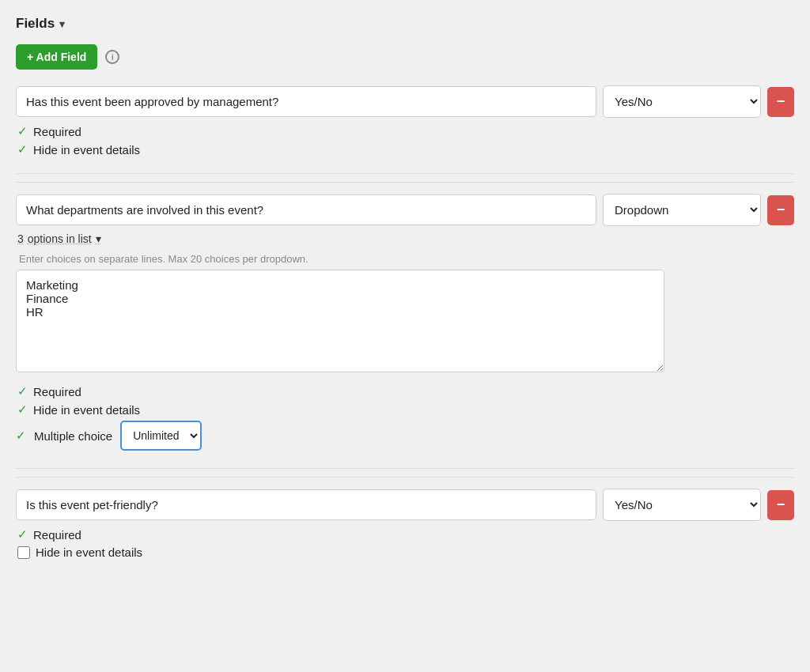 The width and height of the screenshot is (810, 672). Describe the element at coordinates (60, 239) in the screenshot. I see `options-in-list-label: options in list` at that location.